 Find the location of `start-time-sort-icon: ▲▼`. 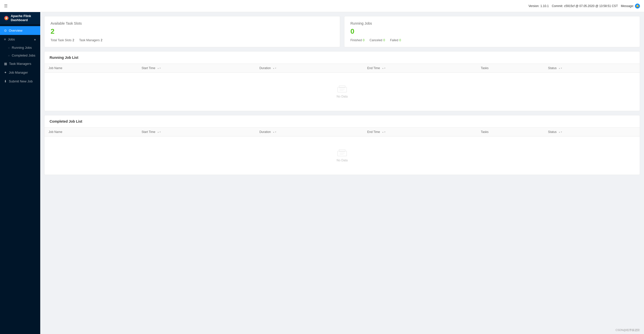

start-time-sort-icon: ▲▼ is located at coordinates (159, 68).